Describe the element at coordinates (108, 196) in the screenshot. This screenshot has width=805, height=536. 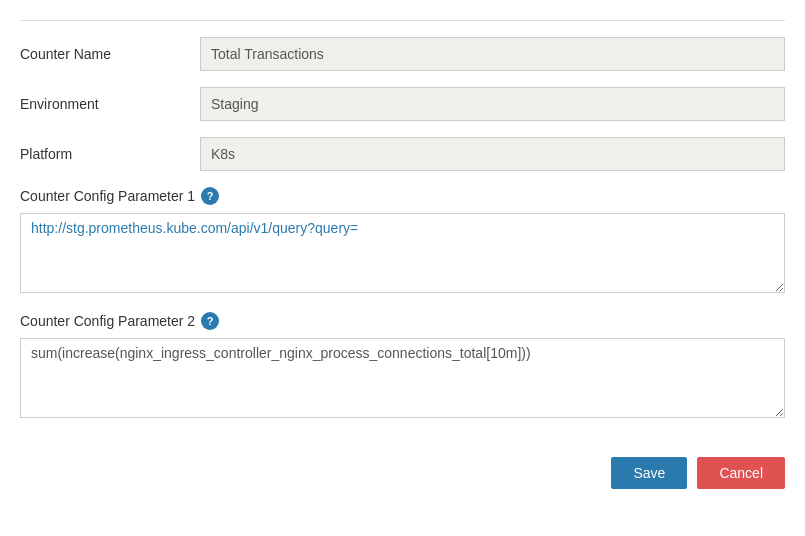
I see `param1-label: Counter Config Parameter 1` at that location.